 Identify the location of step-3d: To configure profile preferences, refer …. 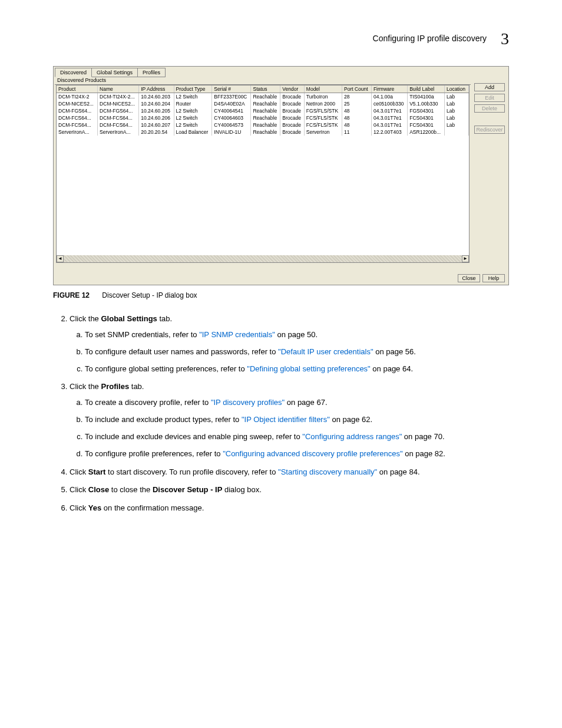
(297, 454).